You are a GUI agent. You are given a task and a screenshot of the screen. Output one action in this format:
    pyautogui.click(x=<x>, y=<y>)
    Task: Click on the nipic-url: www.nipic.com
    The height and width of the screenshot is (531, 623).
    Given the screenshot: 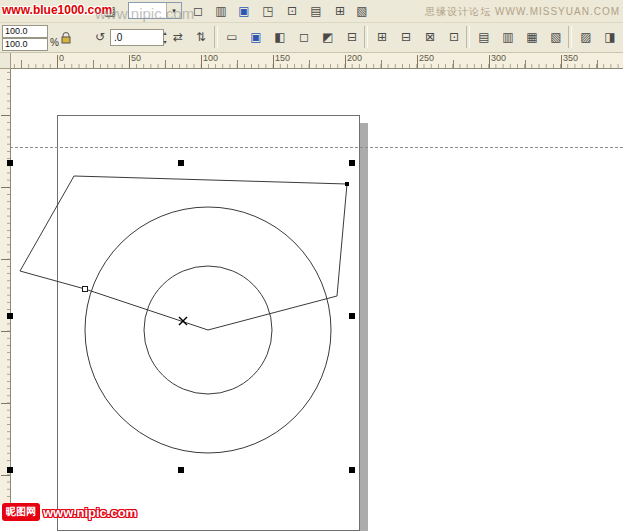 What is the action you would take?
    pyautogui.click(x=90, y=512)
    